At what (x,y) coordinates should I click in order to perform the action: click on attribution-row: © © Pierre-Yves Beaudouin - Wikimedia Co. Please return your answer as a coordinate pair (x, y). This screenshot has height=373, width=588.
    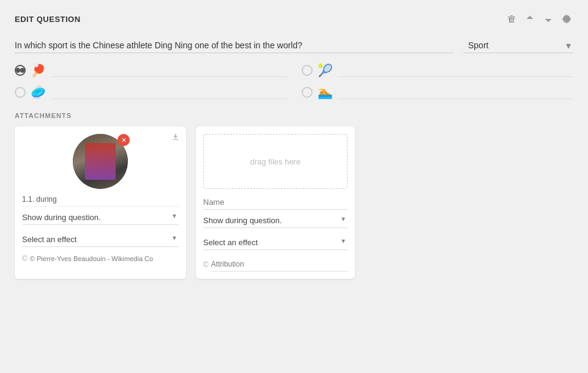
    Looking at the image, I should click on (100, 259).